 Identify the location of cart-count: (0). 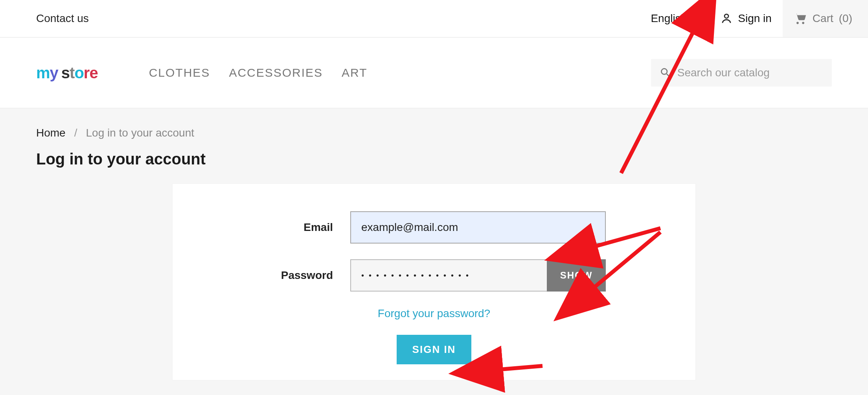
(846, 18).